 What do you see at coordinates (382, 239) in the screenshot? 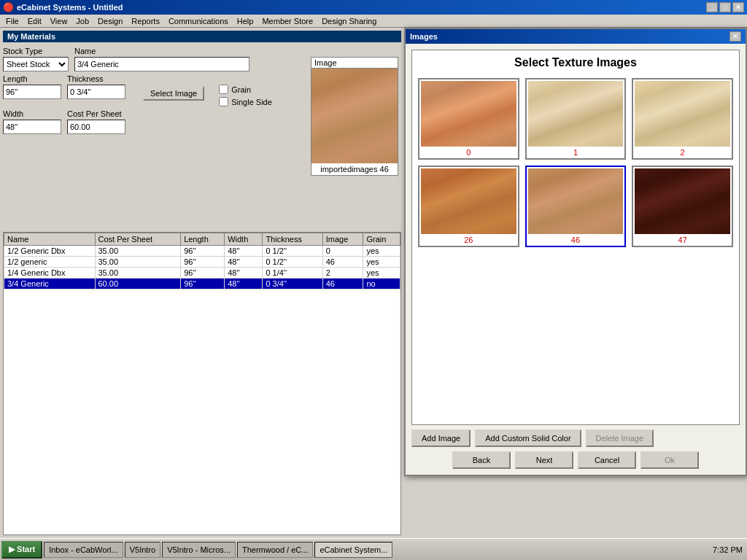
I see `col-grain: Grain` at bounding box center [382, 239].